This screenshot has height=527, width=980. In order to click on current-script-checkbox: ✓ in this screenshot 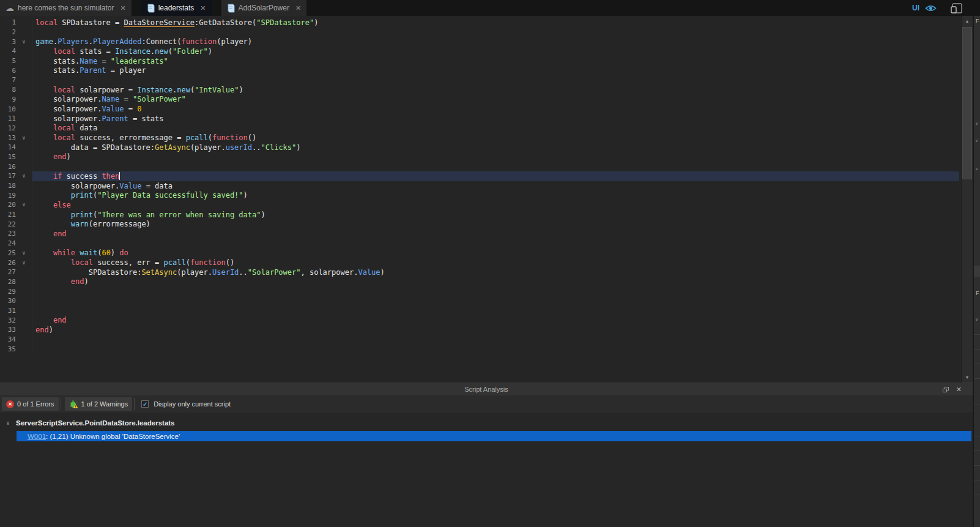, I will do `click(145, 404)`.